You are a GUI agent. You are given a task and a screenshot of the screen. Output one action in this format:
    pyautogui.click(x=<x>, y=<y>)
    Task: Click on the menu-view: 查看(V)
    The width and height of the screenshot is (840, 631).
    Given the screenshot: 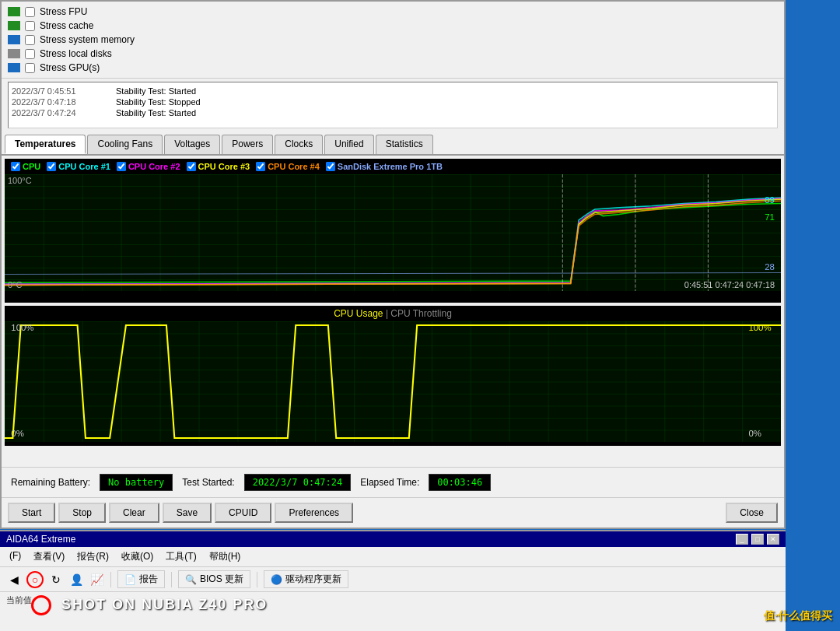 What is the action you would take?
    pyautogui.click(x=49, y=557)
    